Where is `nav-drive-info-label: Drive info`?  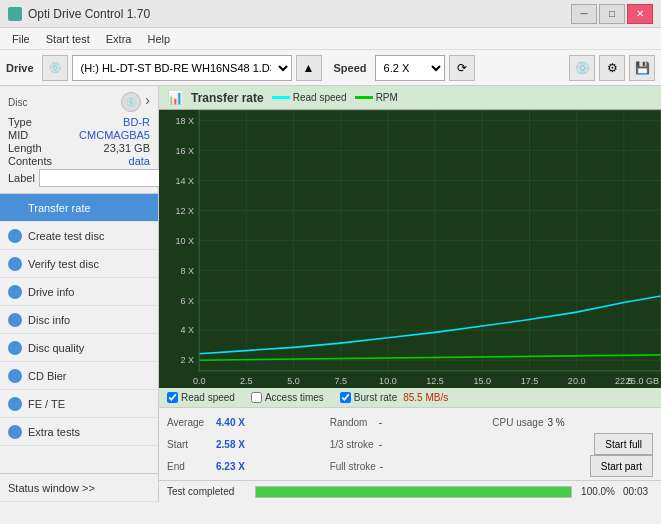 nav-drive-info-label: Drive info is located at coordinates (51, 292).